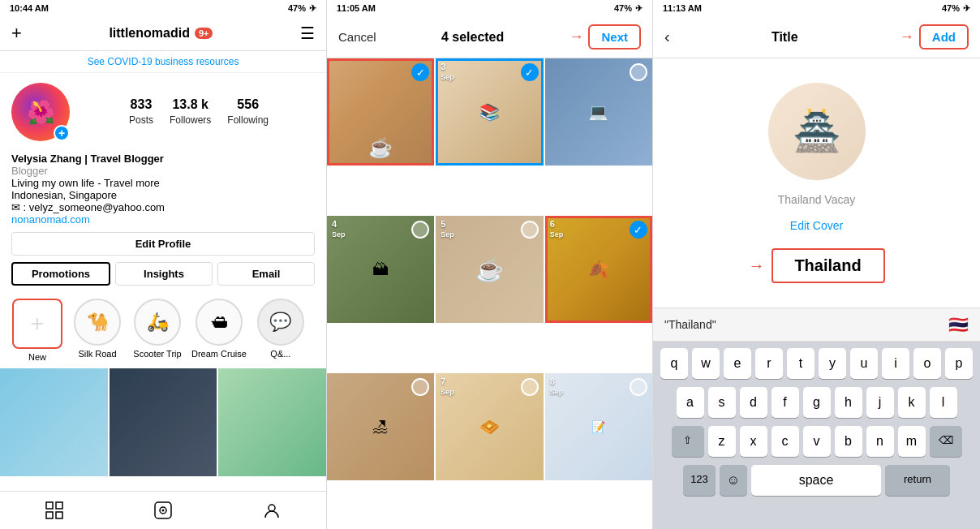  What do you see at coordinates (199, 112) in the screenshot?
I see `stats-row: 833 Posts 13.8 k Followers 556 Following` at bounding box center [199, 112].